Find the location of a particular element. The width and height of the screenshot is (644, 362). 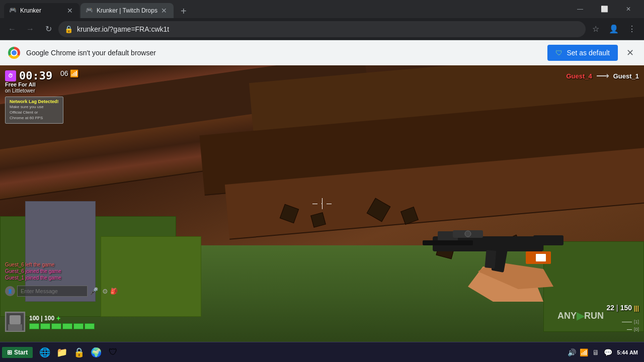

anyrun-text-run: RUN is located at coordinates (594, 316).